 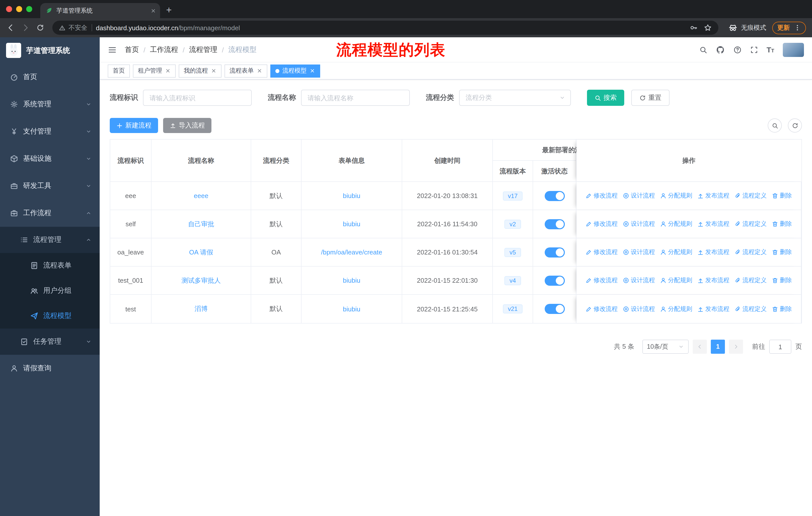 What do you see at coordinates (26, 28) in the screenshot?
I see `forward-icon` at bounding box center [26, 28].